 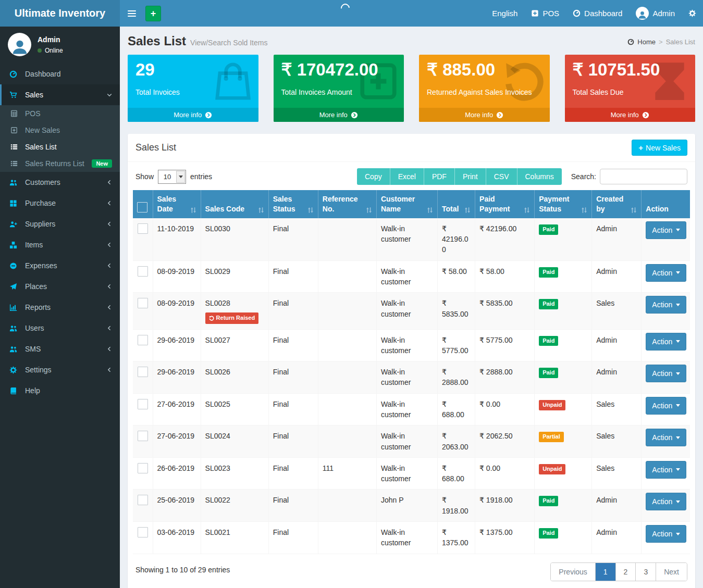 I want to click on breadcrumb-home-link: Home, so click(x=646, y=42).